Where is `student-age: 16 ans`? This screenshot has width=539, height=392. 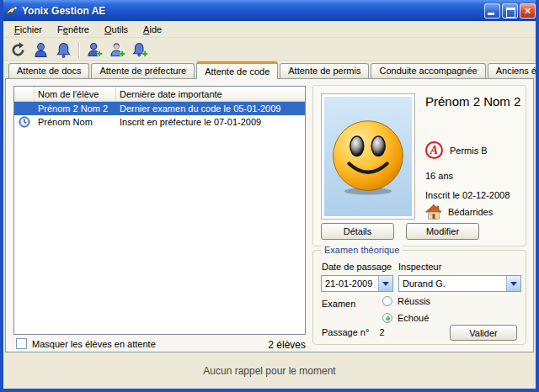 student-age: 16 ans is located at coordinates (440, 176).